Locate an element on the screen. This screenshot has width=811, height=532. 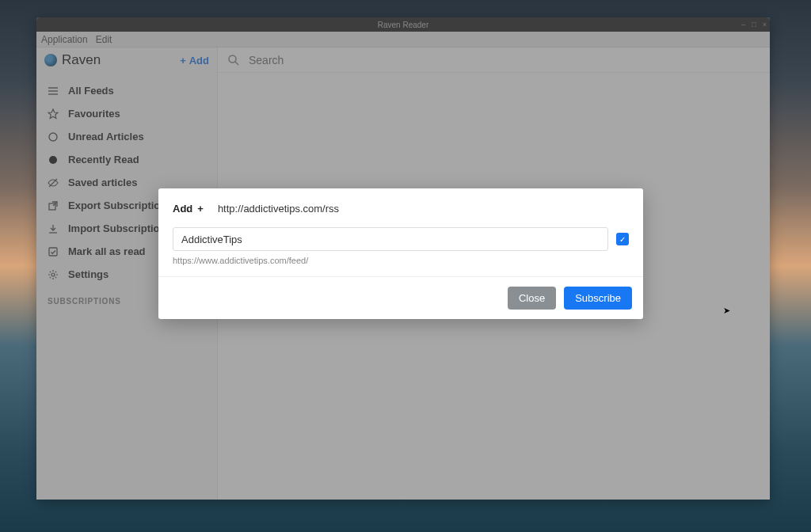
close-button: Close is located at coordinates (532, 298).